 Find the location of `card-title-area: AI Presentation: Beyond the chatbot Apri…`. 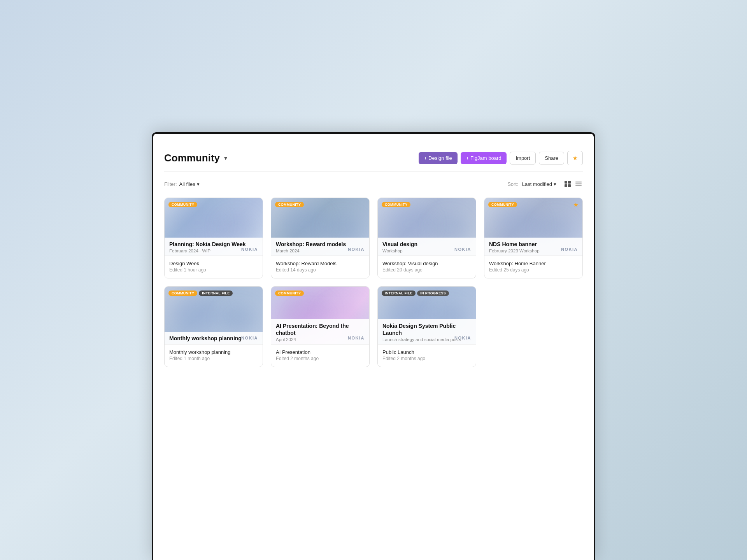

card-title-area: AI Presentation: Beyond the chatbot Apri… is located at coordinates (320, 332).